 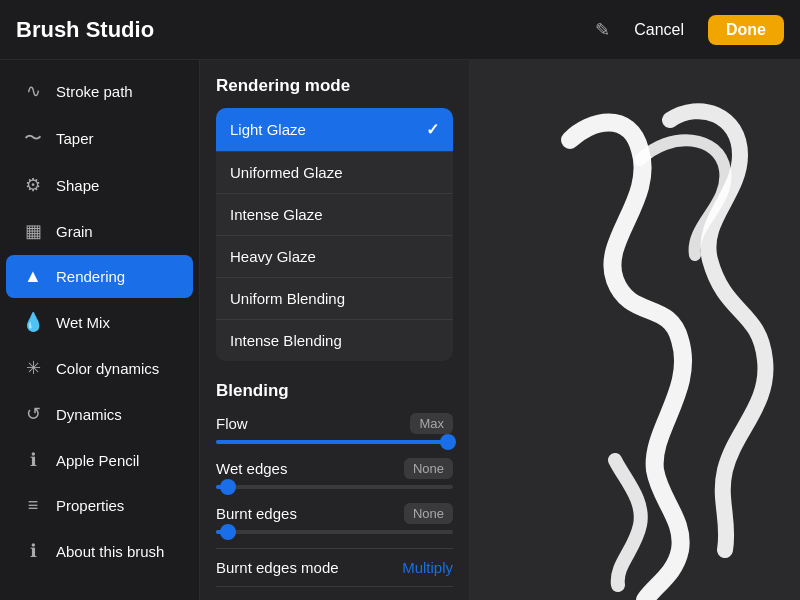 What do you see at coordinates (334, 234) in the screenshot?
I see `rendering-mode-list: Light Glaze ✓ Uniformed Glaze Intense Gl…` at bounding box center [334, 234].